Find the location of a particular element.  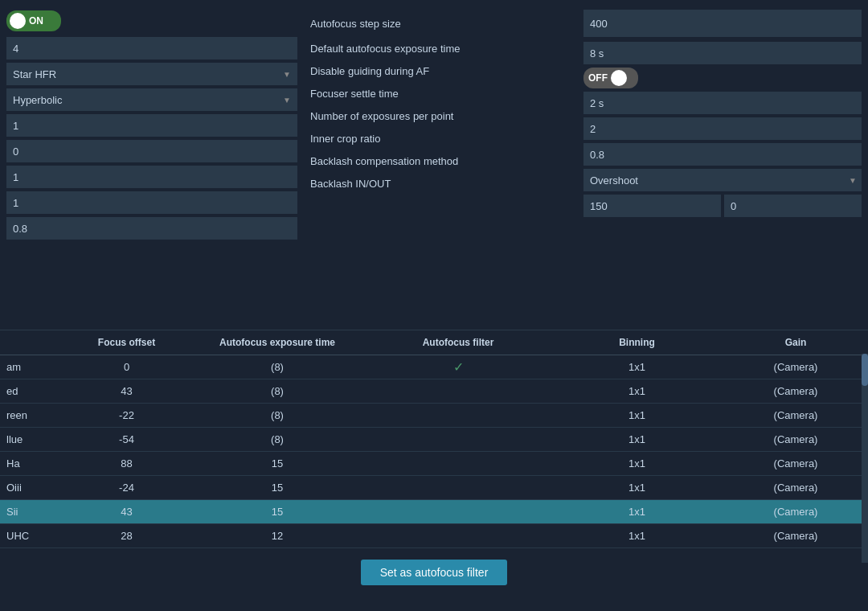

table-row: Sii 43 15 1x1 (Camera) is located at coordinates (434, 512).